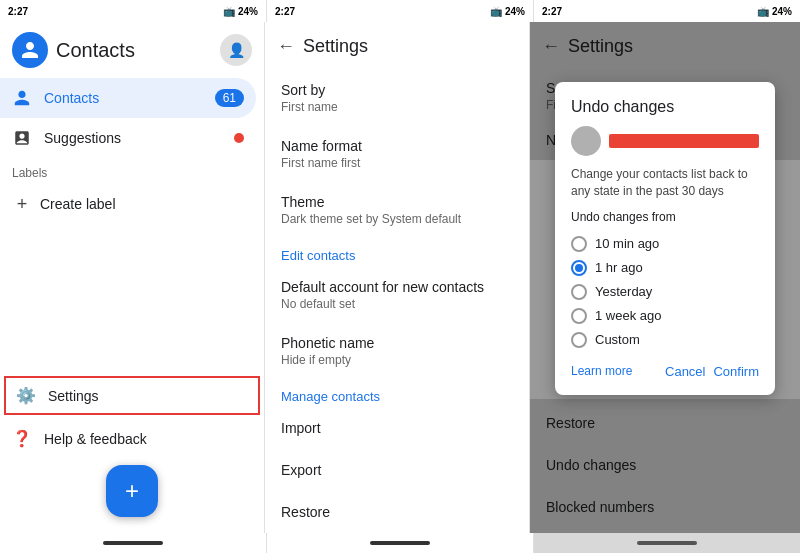 The width and height of the screenshot is (800, 553). What do you see at coordinates (397, 252) in the screenshot?
I see `edit-contacts-heading: Edit contacts` at bounding box center [397, 252].